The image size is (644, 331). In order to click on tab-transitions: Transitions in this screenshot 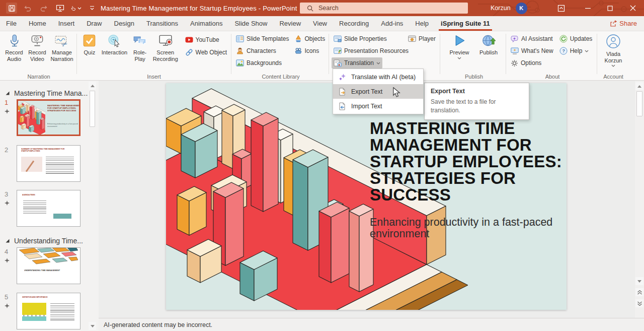, I will do `click(162, 23)`.